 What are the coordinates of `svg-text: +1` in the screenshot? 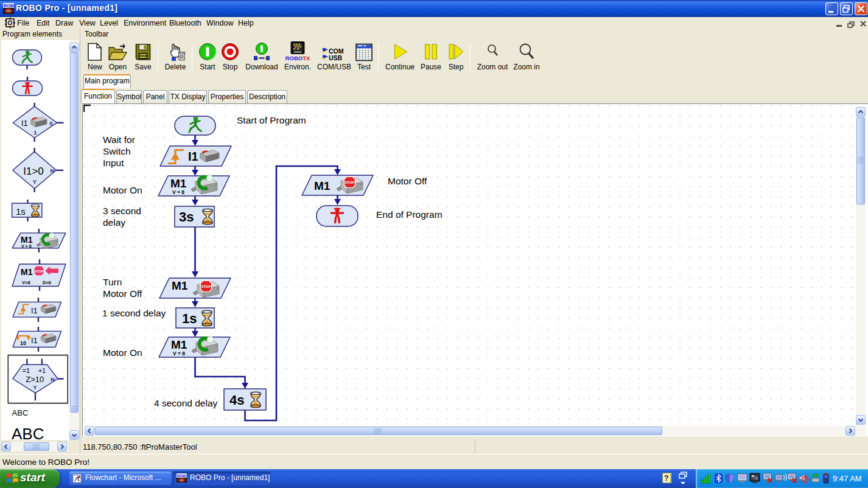 It's located at (43, 371).